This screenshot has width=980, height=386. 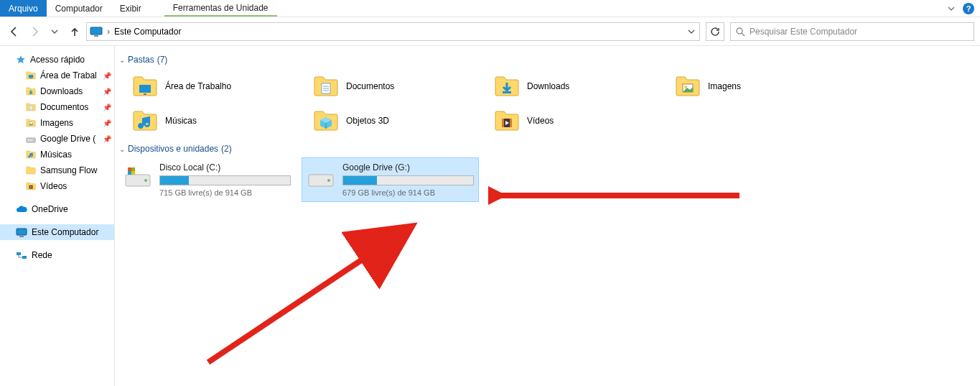 I want to click on section-drives-header: ⌄ Dispositivos e unidades (2), so click(x=547, y=149).